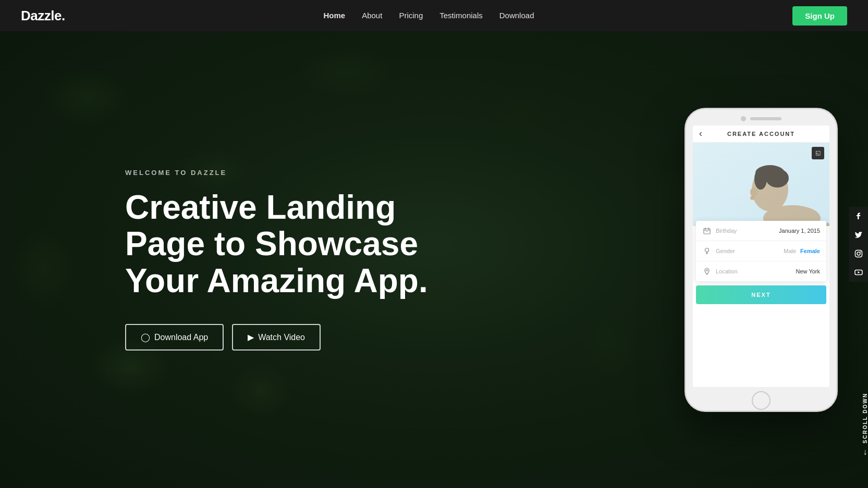 The height and width of the screenshot is (488, 868). Describe the element at coordinates (707, 271) in the screenshot. I see `location-icon` at that location.